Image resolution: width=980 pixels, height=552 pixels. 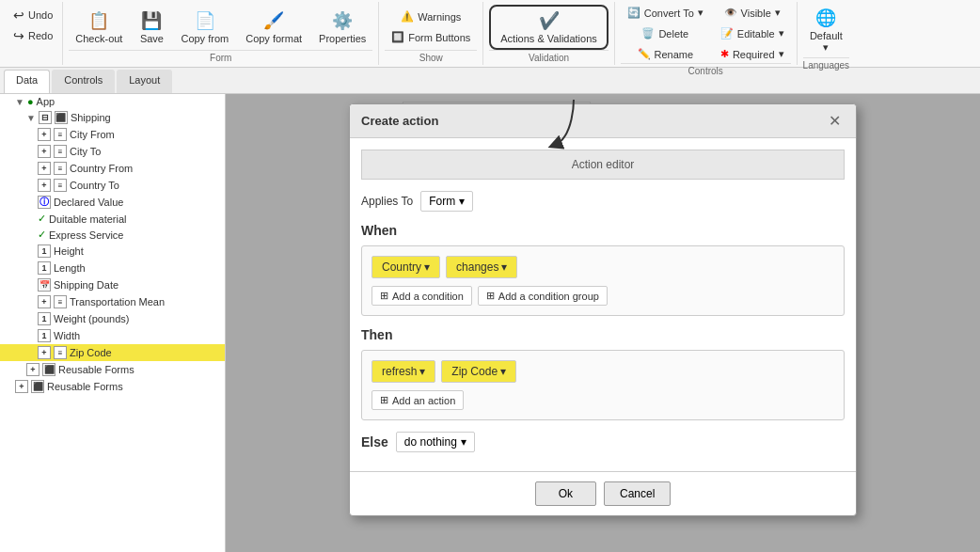 What do you see at coordinates (603, 121) in the screenshot?
I see `modal-header: Create action ✕` at bounding box center [603, 121].